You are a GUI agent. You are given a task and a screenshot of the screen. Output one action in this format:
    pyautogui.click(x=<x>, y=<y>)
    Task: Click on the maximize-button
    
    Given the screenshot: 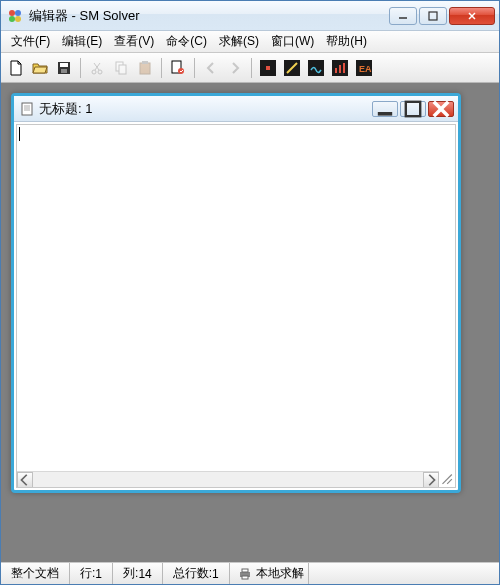 What is the action you would take?
    pyautogui.click(x=433, y=16)
    